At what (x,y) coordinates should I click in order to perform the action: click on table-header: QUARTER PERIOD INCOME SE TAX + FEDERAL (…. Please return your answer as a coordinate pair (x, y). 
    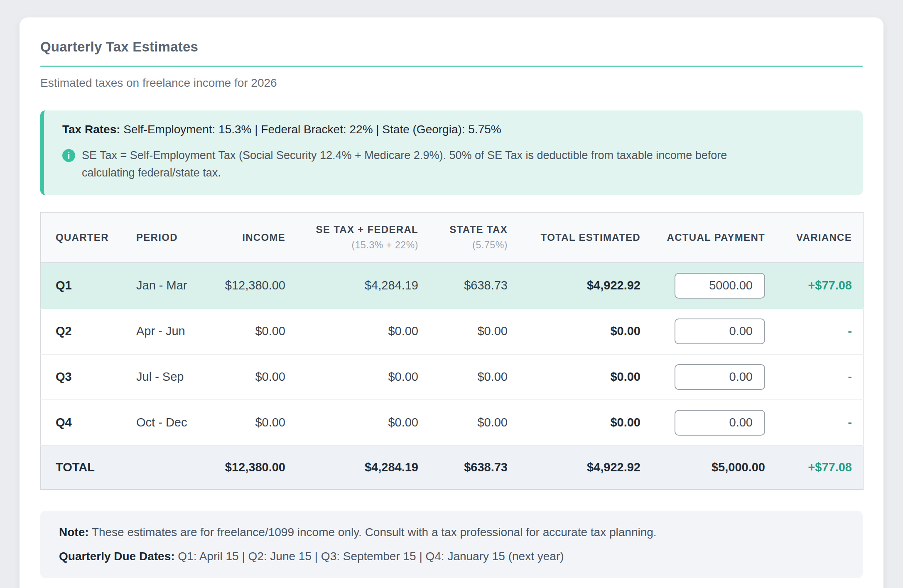
    Looking at the image, I should click on (452, 238).